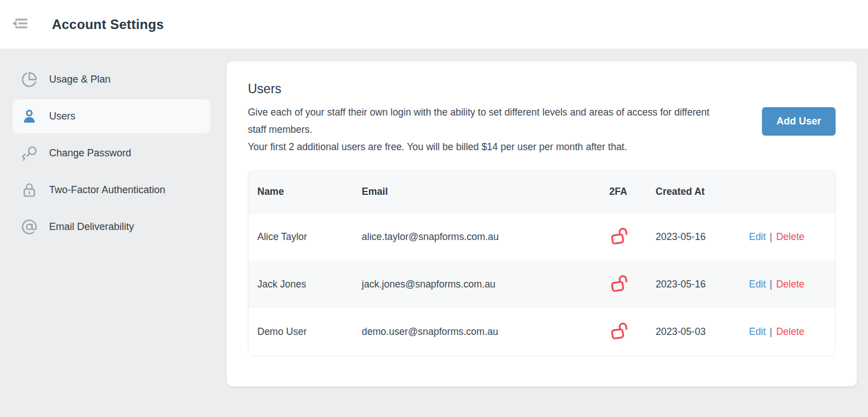  Describe the element at coordinates (541, 332) in the screenshot. I see `table-row: Demo User demo.user@snapforms.com.au 202…` at that location.